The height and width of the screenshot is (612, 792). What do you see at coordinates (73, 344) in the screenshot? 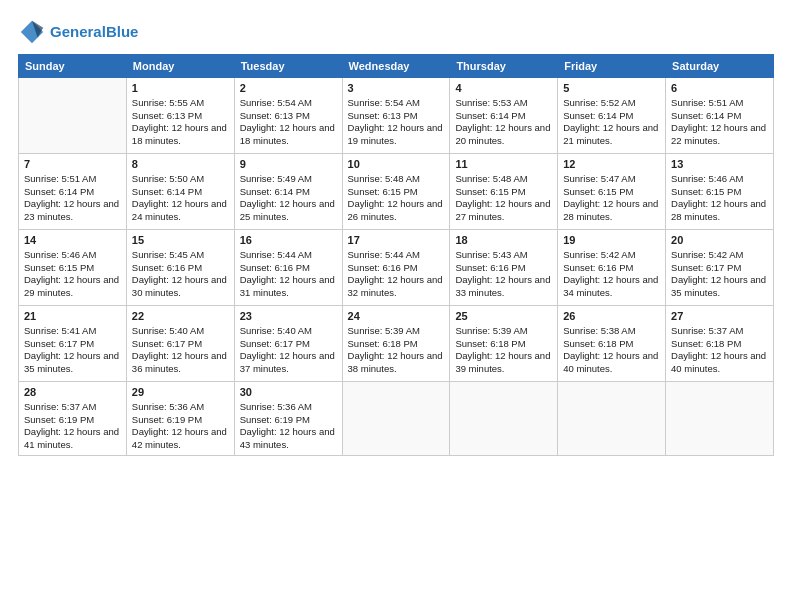
I see `calendar-cell: 21Sunrise: 5:41 AMSunset: 6:17 PMDayligh…` at bounding box center [73, 344].